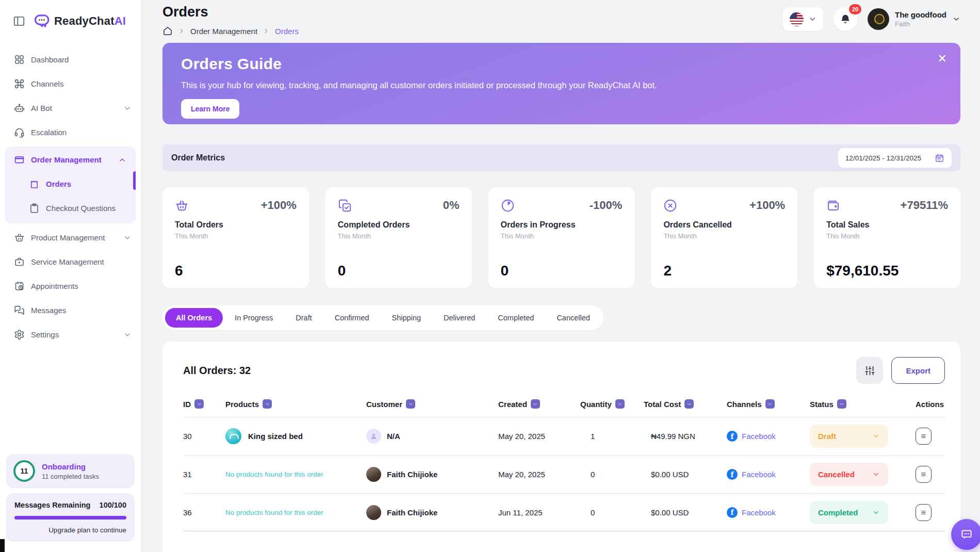 The width and height of the screenshot is (980, 552). What do you see at coordinates (194, 318) in the screenshot?
I see `tab-all-orders: All Orders` at bounding box center [194, 318].